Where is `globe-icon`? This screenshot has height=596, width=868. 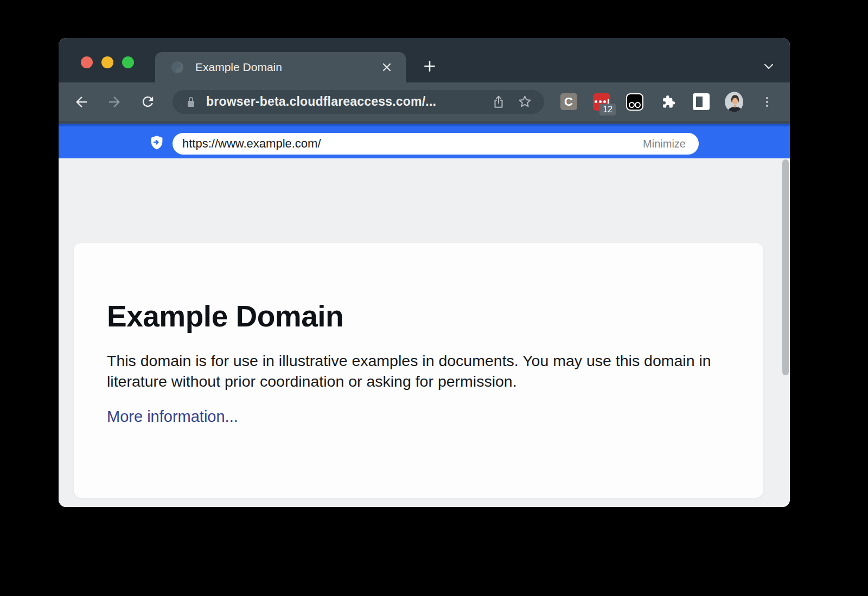
globe-icon is located at coordinates (177, 67).